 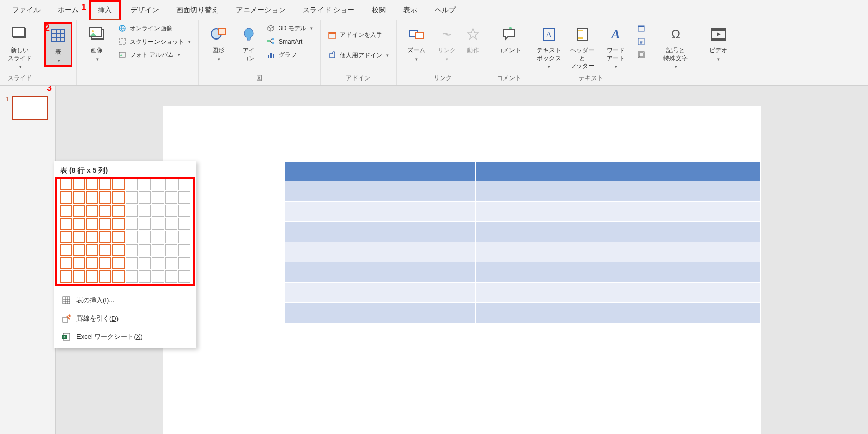 I want to click on action-button: 動作, so click(x=473, y=40).